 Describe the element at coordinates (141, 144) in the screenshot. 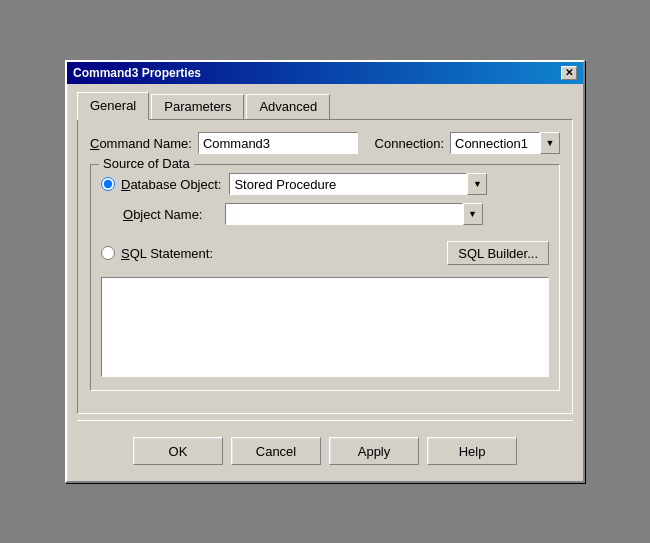

I see `command-name-label: Command Name:` at that location.